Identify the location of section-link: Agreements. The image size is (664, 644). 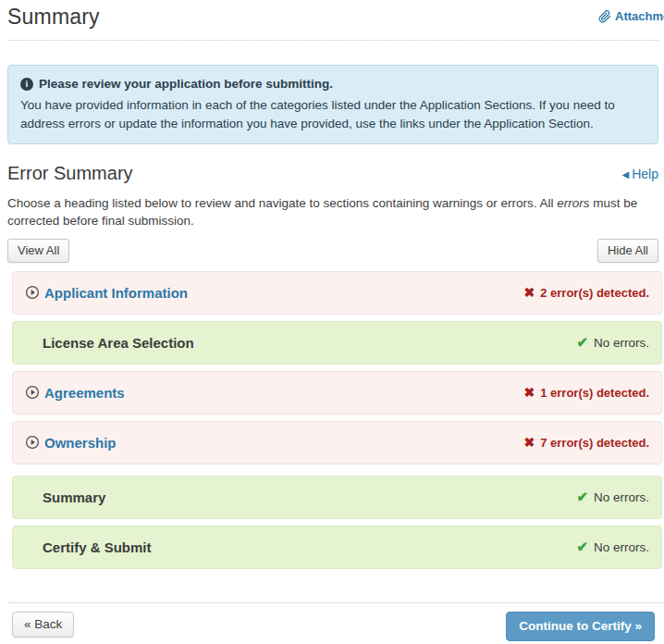
(85, 392).